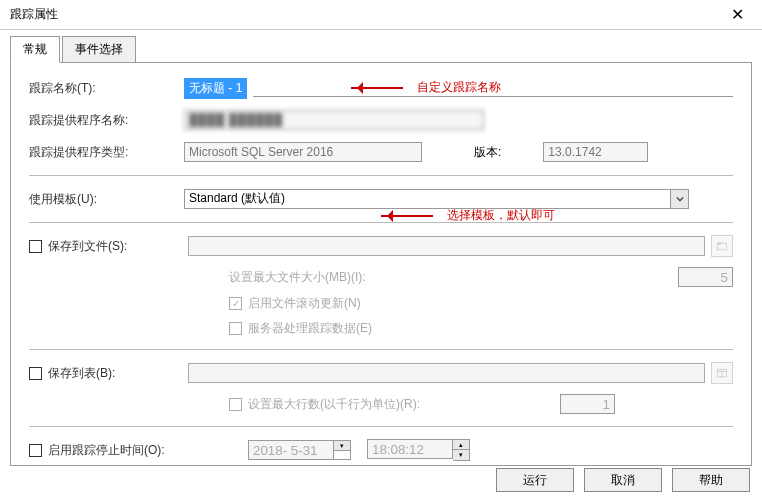 This screenshot has height=500, width=762. What do you see at coordinates (722, 246) in the screenshot?
I see `browse-file-icon` at bounding box center [722, 246].